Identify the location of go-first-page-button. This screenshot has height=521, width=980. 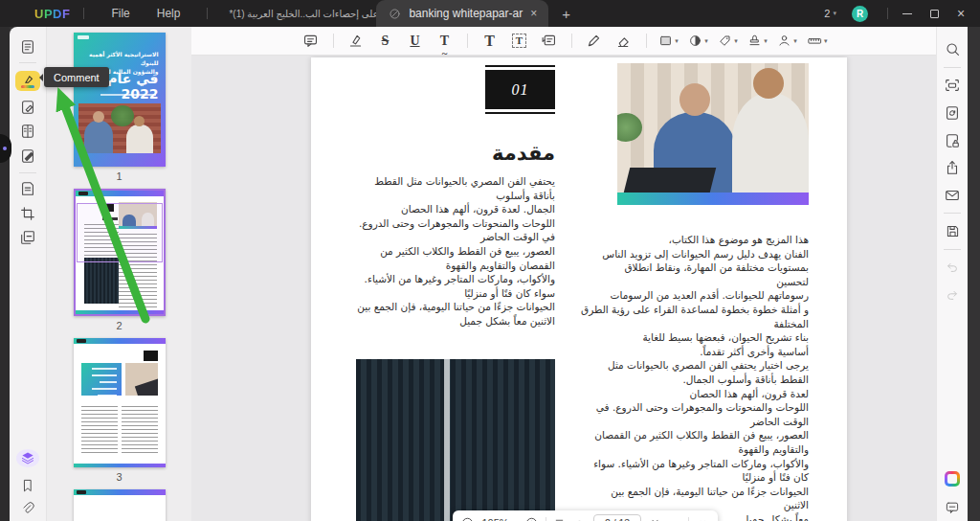
(560, 518).